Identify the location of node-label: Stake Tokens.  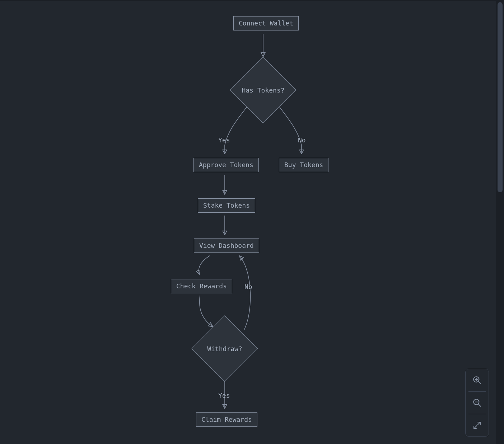
(227, 205).